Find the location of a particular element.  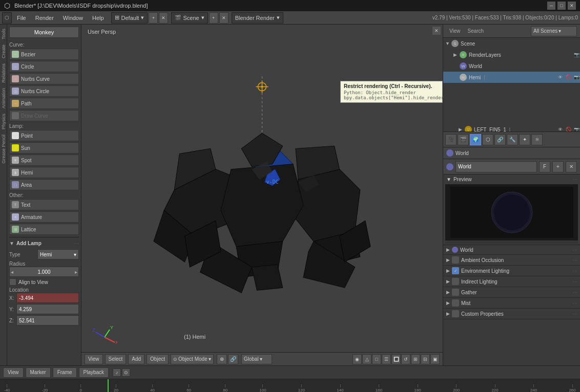

indirect-lighting-section: ▶ Indirect Lighting ··· is located at coordinates (511, 281).